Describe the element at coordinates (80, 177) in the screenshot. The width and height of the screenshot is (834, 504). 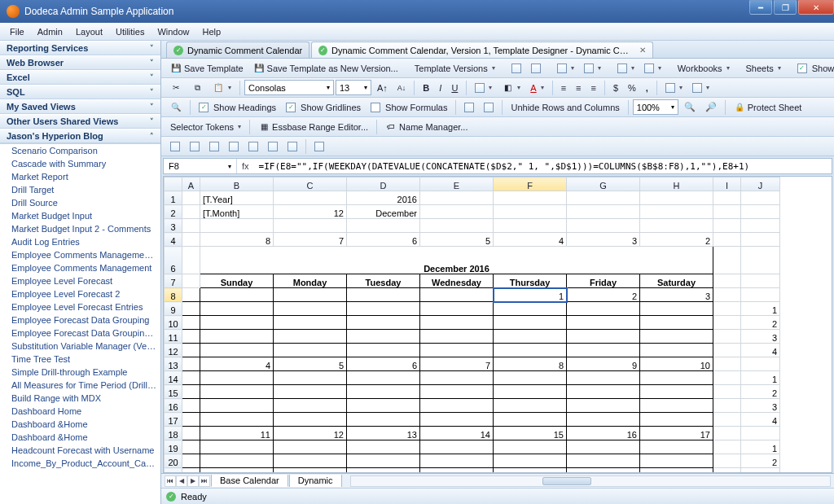
I see `tree-item: Market Report` at that location.